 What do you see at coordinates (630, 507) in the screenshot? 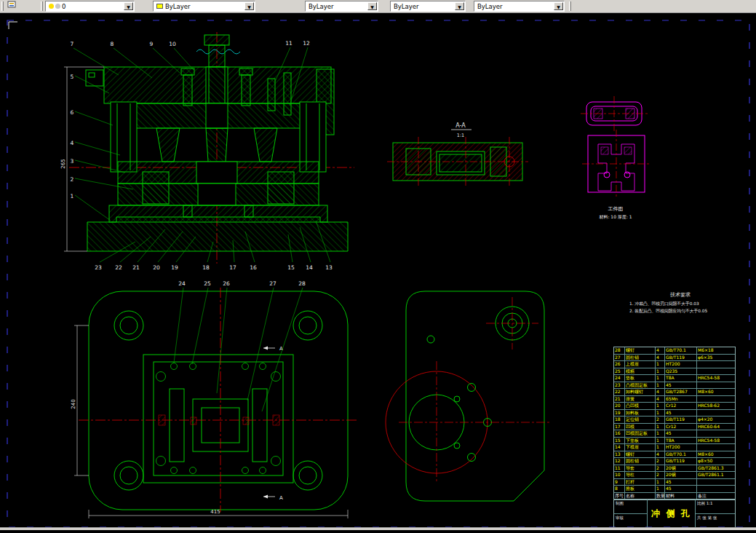
I see `field-drawn-by: 制图` at bounding box center [630, 507].